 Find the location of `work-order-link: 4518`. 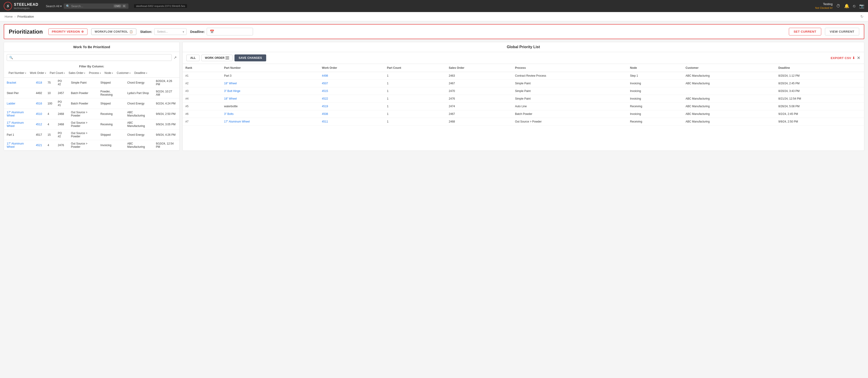

work-order-link: 4518 is located at coordinates (39, 83).